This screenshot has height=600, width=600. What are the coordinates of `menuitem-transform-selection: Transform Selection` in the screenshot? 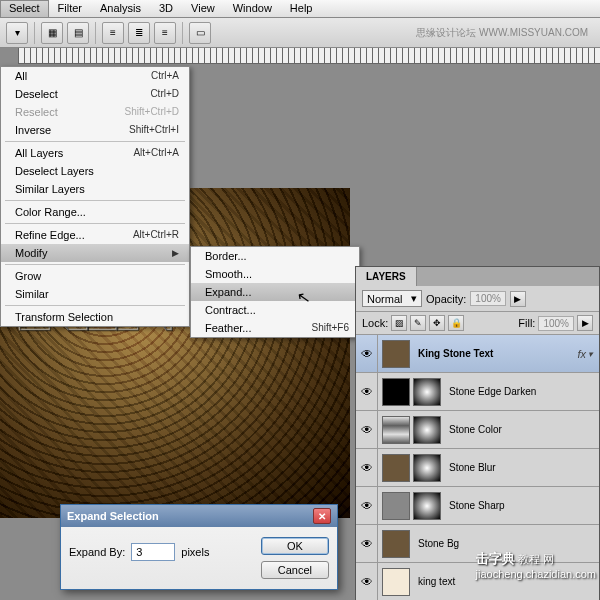 It's located at (95, 317).